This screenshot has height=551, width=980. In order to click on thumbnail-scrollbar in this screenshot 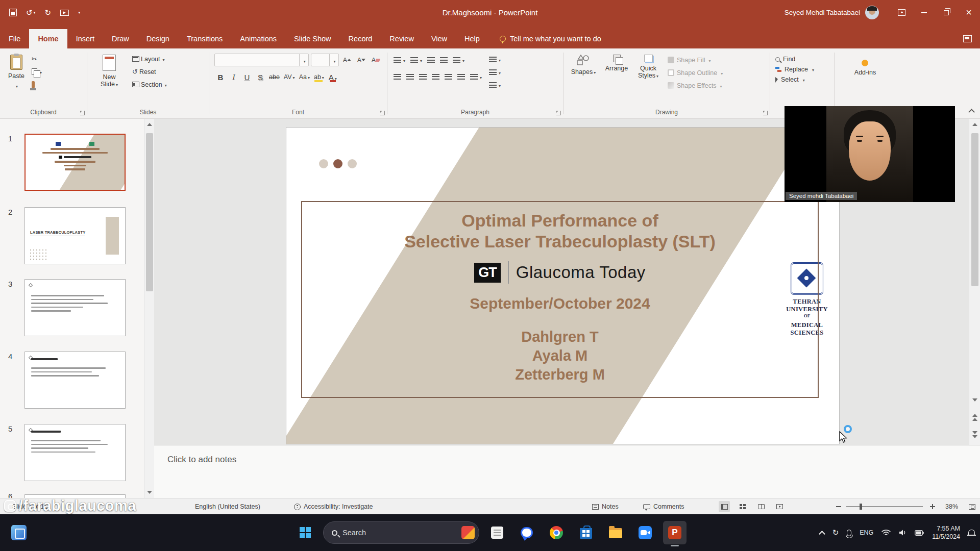, I will do `click(149, 308)`.